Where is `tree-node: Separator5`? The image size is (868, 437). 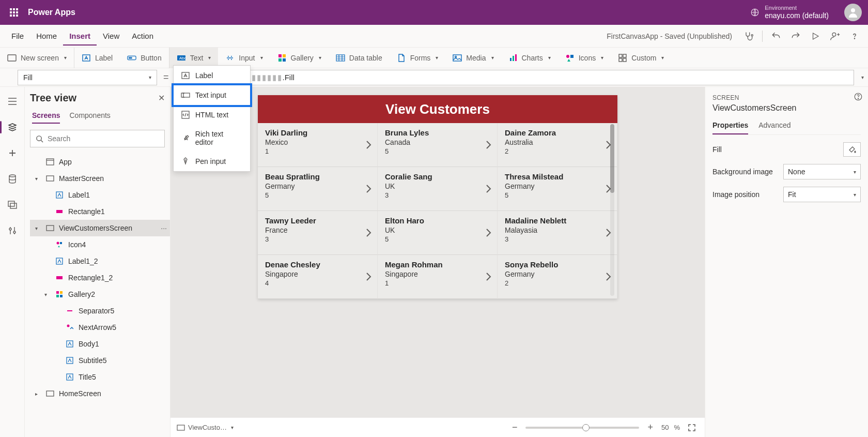
tree-node: Separator5 is located at coordinates (100, 311).